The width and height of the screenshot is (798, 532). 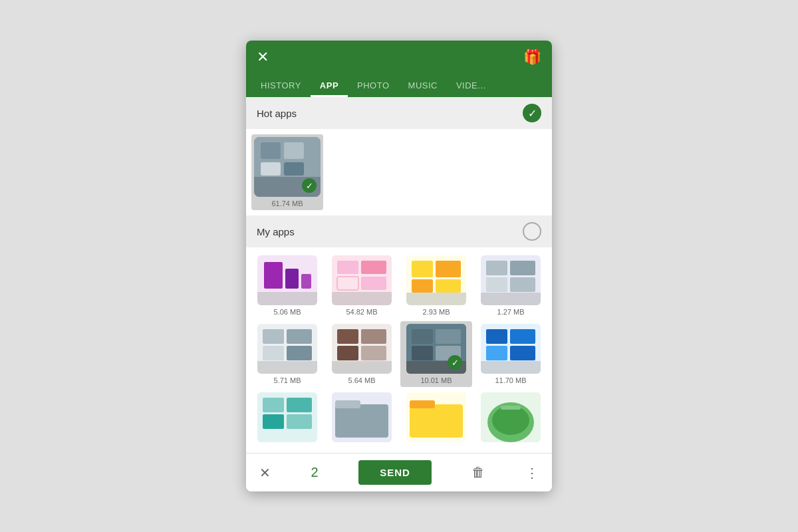 I want to click on list-item: 11.70 MB, so click(x=511, y=354).